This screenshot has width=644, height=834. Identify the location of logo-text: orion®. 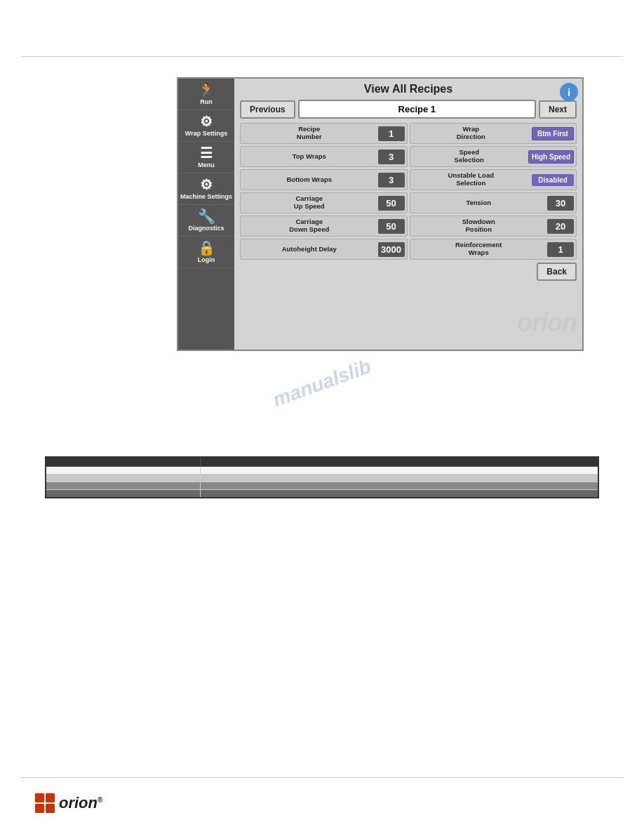
(81, 803).